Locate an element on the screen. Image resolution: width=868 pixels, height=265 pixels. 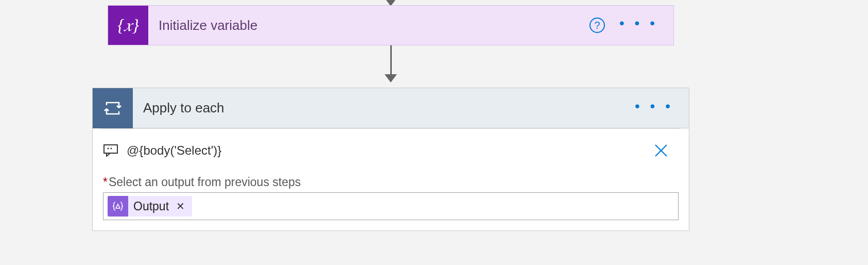
comment-icon is located at coordinates (111, 151).